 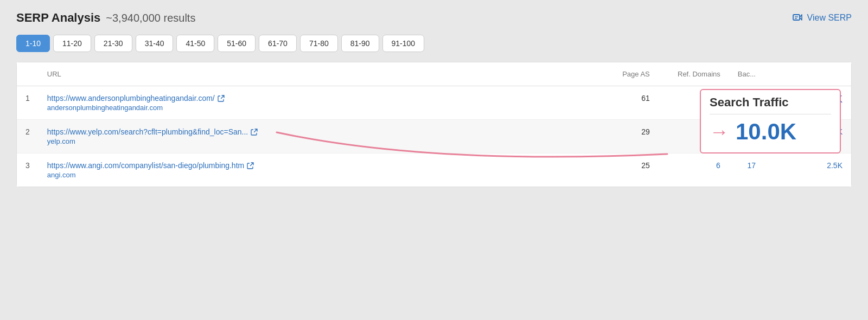 I want to click on col-page-as: Page AS, so click(x=629, y=74).